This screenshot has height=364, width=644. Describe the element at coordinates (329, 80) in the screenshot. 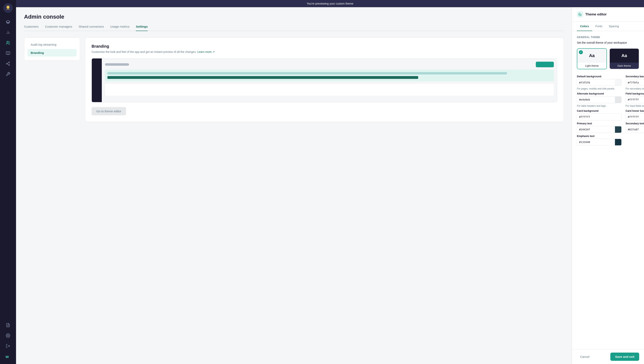

I see `preview-main-area` at that location.